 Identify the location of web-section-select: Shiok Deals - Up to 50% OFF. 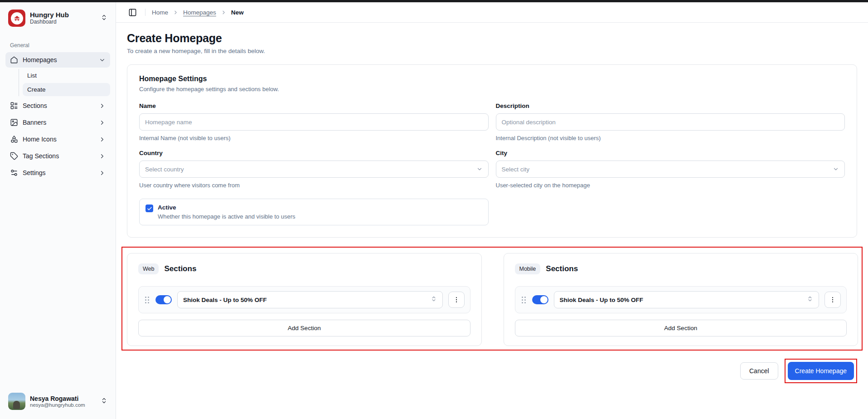
(310, 300).